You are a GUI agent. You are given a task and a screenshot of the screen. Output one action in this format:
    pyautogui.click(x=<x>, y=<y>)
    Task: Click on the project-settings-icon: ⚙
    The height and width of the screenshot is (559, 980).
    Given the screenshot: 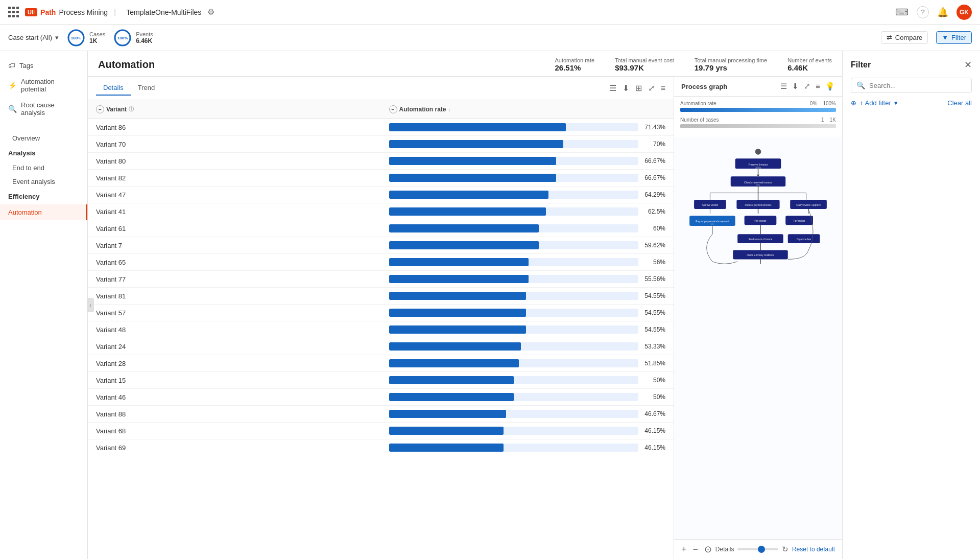 What is the action you would take?
    pyautogui.click(x=211, y=12)
    